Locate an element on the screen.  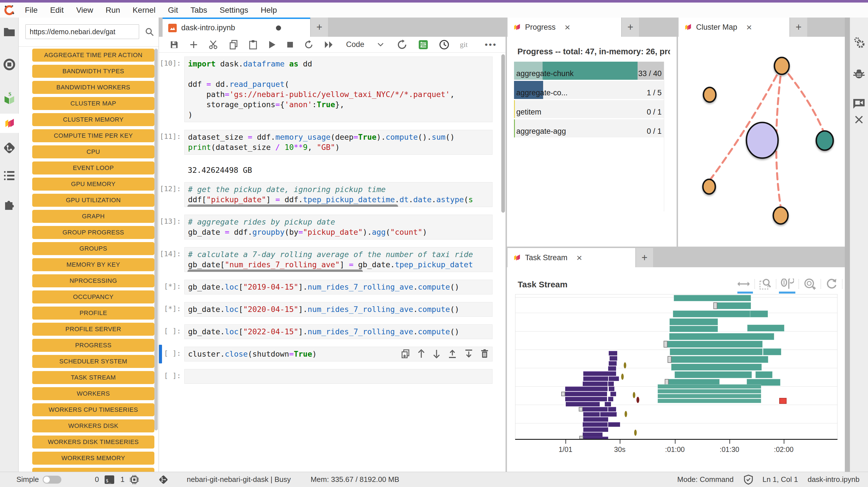
sidebar-scrollbar is located at coordinates (156, 239).